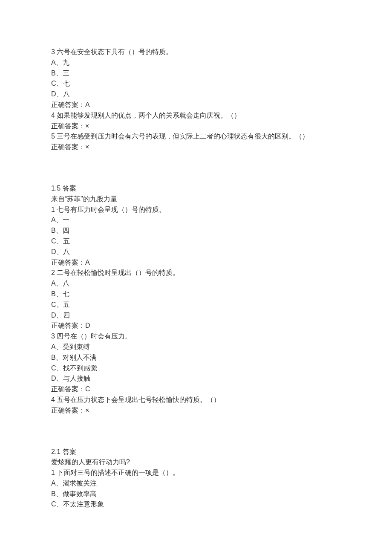  What do you see at coordinates (196, 494) in the screenshot?
I see `s21-q1-option-b: B、做事效率高` at bounding box center [196, 494].